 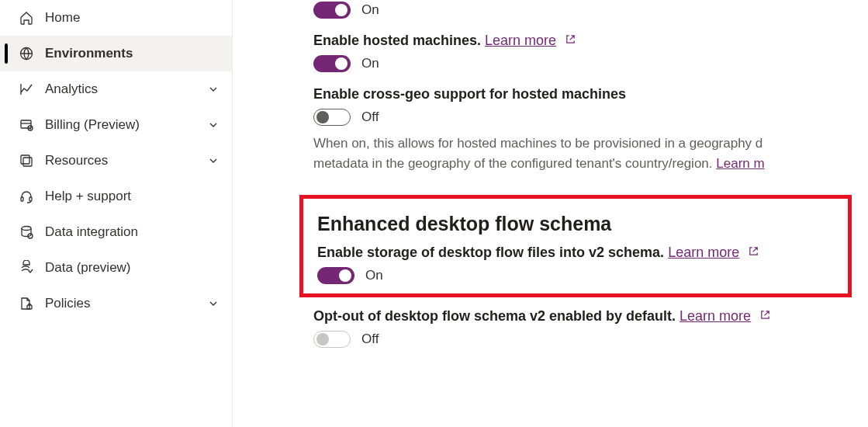 What do you see at coordinates (116, 161) in the screenshot?
I see `sidebar-item-resources: Resources` at bounding box center [116, 161].